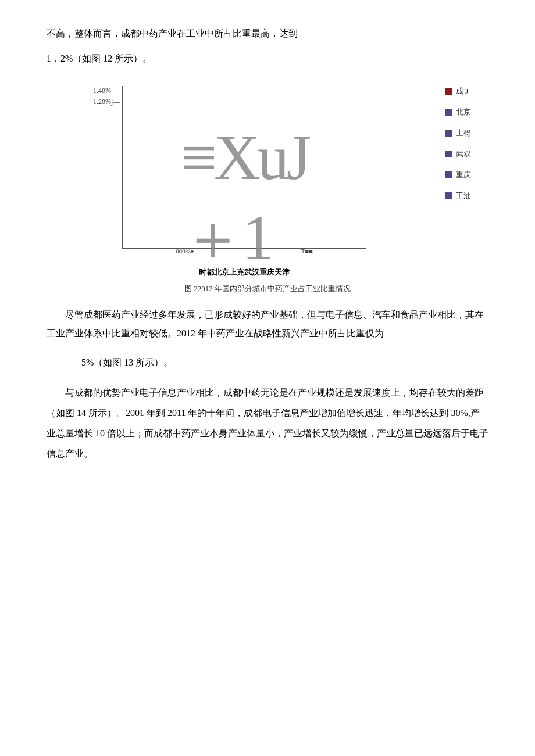  What do you see at coordinates (273, 201) in the screenshot?
I see `chart-decorative-text: ≡XuJ＋1` at bounding box center [273, 201].